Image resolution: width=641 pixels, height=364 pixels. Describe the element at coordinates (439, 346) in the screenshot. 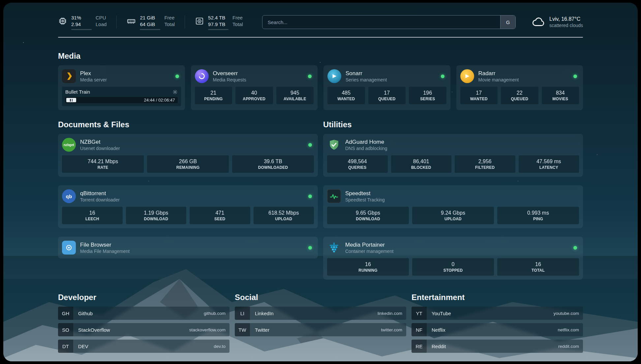

I see `bookmark-name: Reddit` at that location.